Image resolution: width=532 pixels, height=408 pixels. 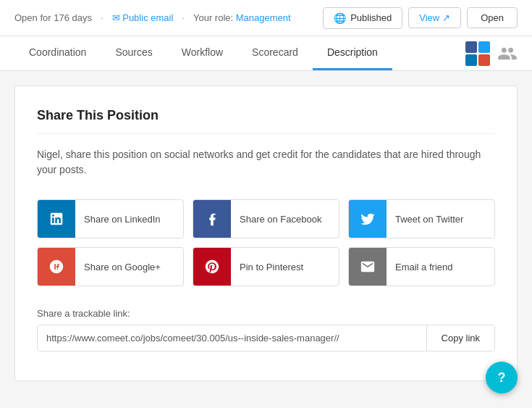 What do you see at coordinates (271, 267) in the screenshot?
I see `pinterest-label: Pin to Pinterest` at bounding box center [271, 267].